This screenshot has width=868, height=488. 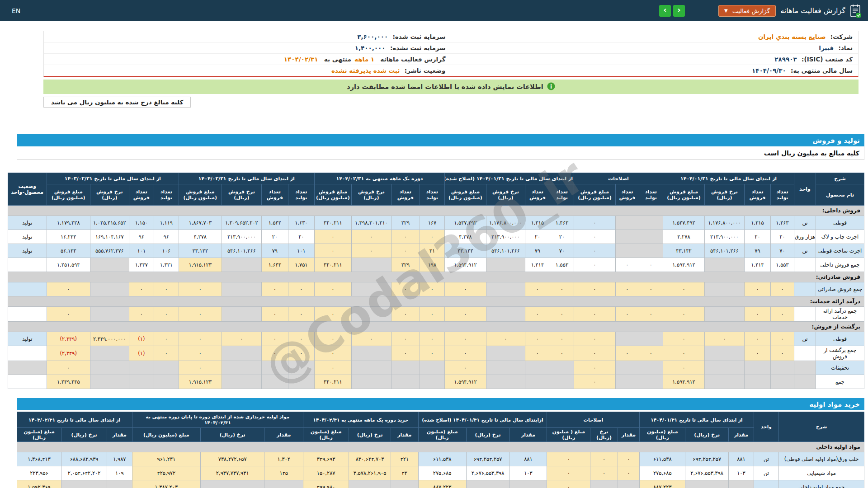 What do you see at coordinates (246, 179) in the screenshot?
I see `group-header: از ابتدای سال مالی تا تاریخ ۱۴۰۴/۰۲/۳۱` at bounding box center [246, 179].